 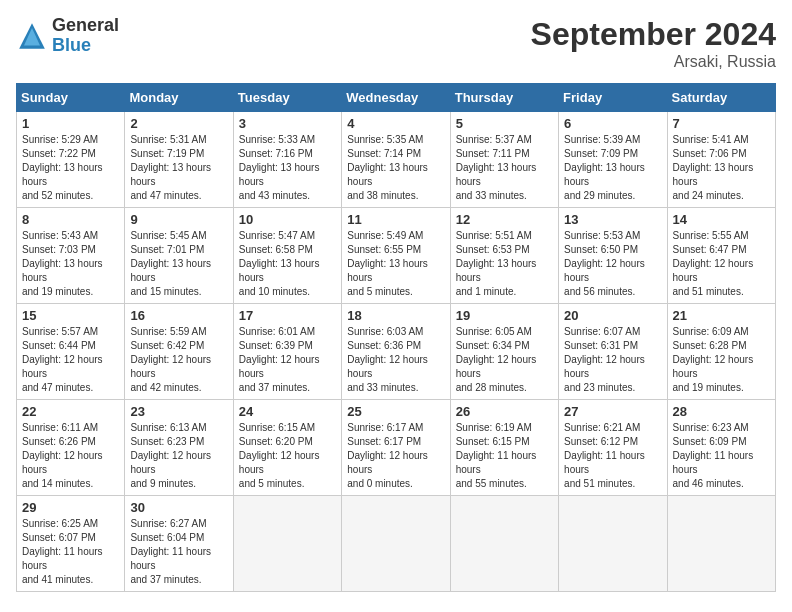 I want to click on table-row: 24Sunrise: 6:15 AMSunset: 6:20 PMDayligh…, so click(x=287, y=448).